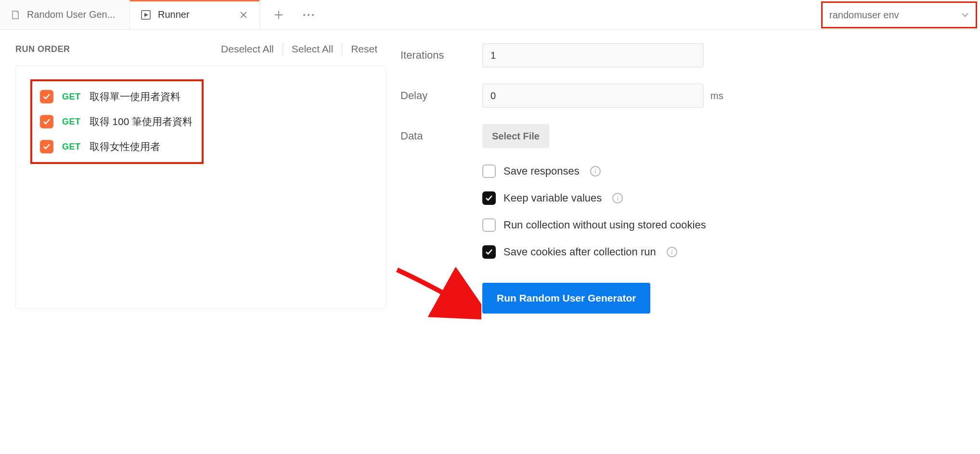  What do you see at coordinates (593, 96) in the screenshot?
I see `delay-input` at bounding box center [593, 96].